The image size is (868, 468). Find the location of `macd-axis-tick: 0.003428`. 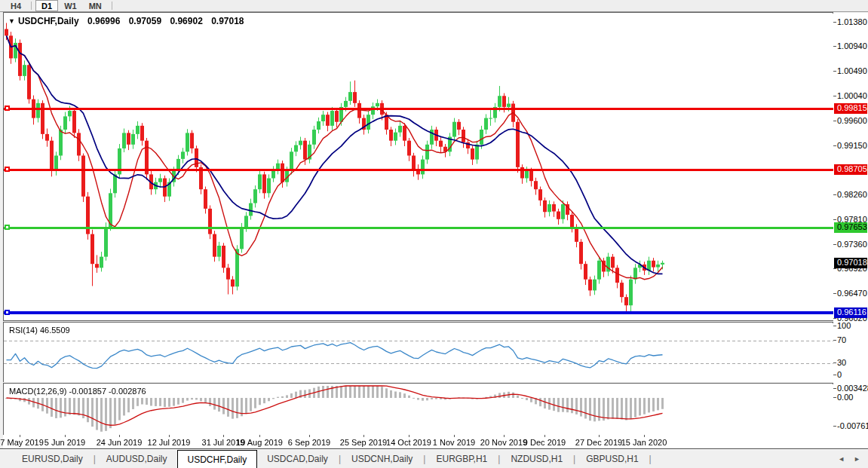

macd-axis-tick: 0.003428 is located at coordinates (852, 388).